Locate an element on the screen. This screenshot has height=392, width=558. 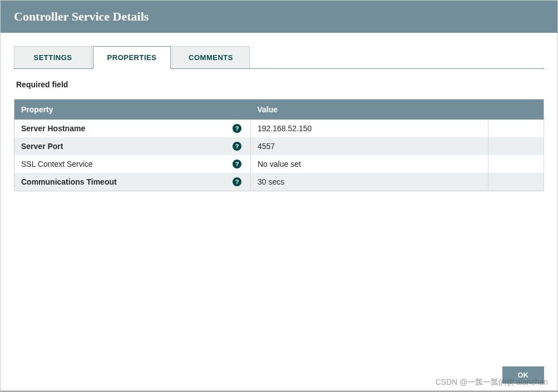
tab-settings: SETTINGS is located at coordinates (53, 57).